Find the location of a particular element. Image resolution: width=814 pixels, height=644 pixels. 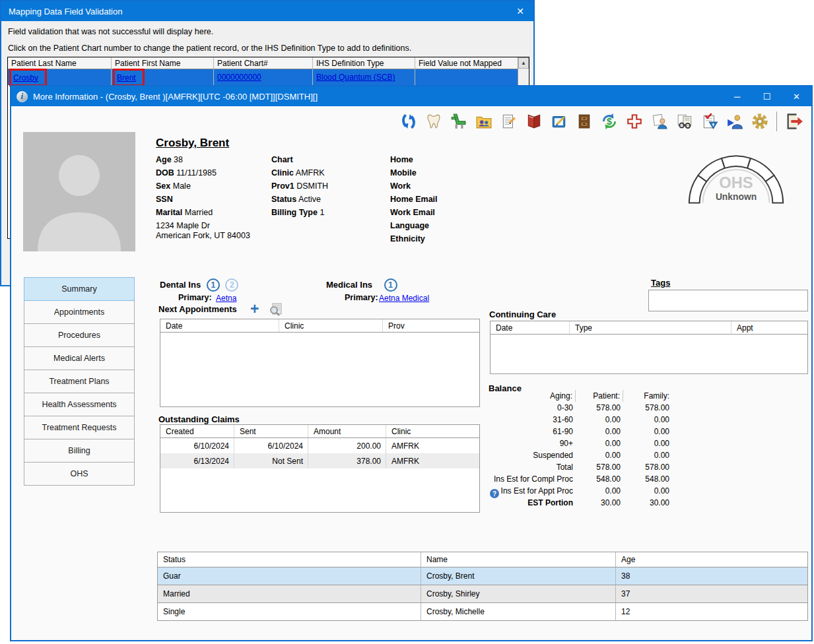

balance-col-header: Aging: is located at coordinates (530, 396).